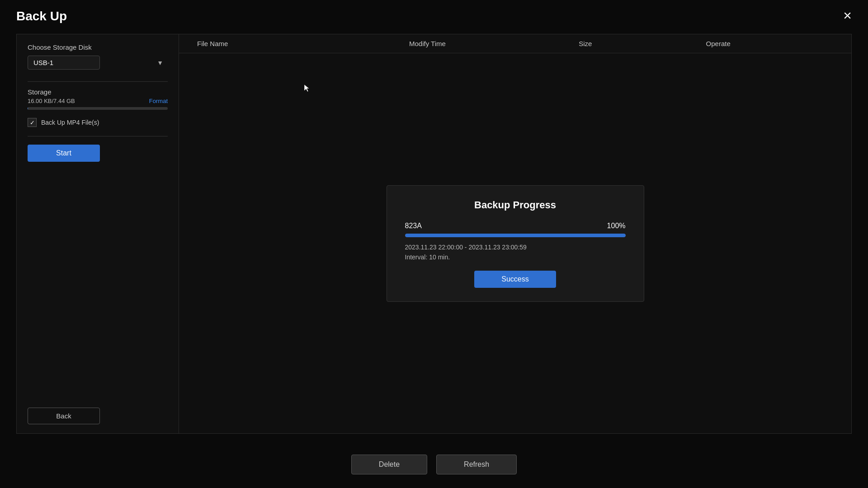  I want to click on progress-channel: 823A, so click(413, 226).